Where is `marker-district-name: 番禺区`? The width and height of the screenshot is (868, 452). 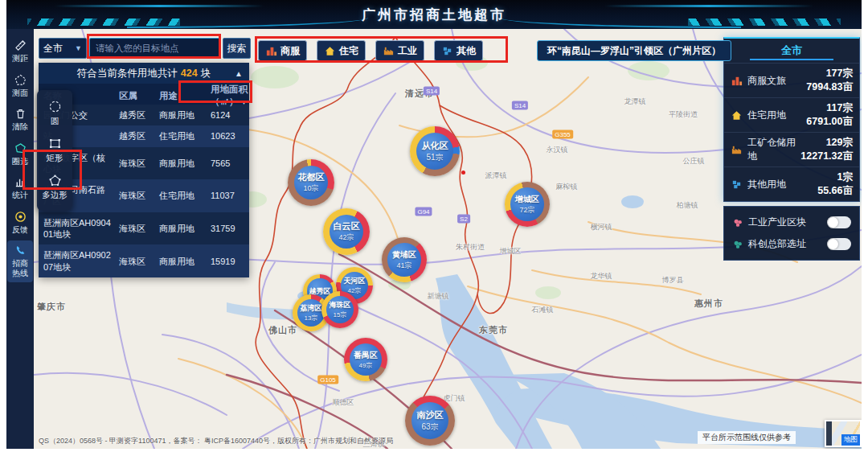 marker-district-name: 番禺区 is located at coordinates (366, 355).